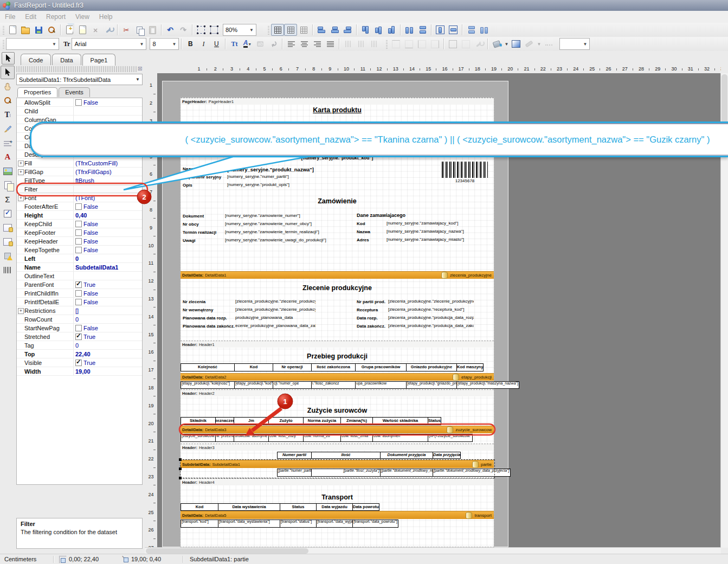 The width and height of the screenshot is (728, 564). Describe the element at coordinates (254, 368) in the screenshot. I see `column-header: Kod` at that location.